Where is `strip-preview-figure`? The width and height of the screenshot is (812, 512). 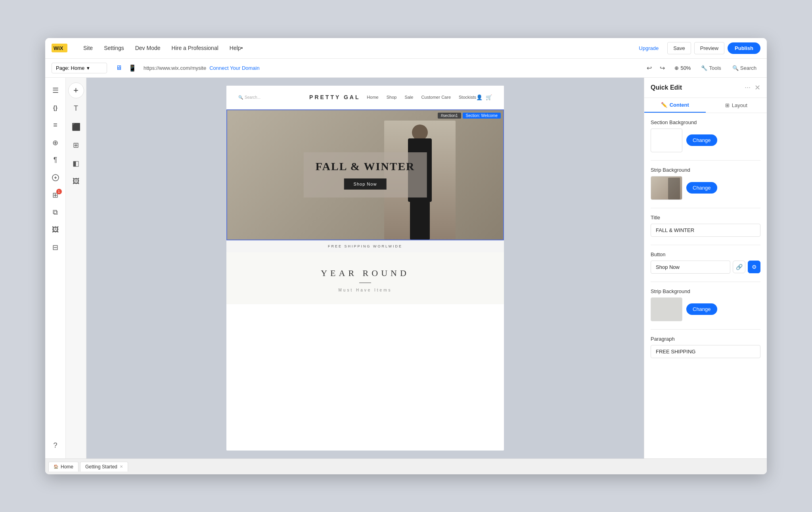
strip-preview-figure is located at coordinates (674, 189).